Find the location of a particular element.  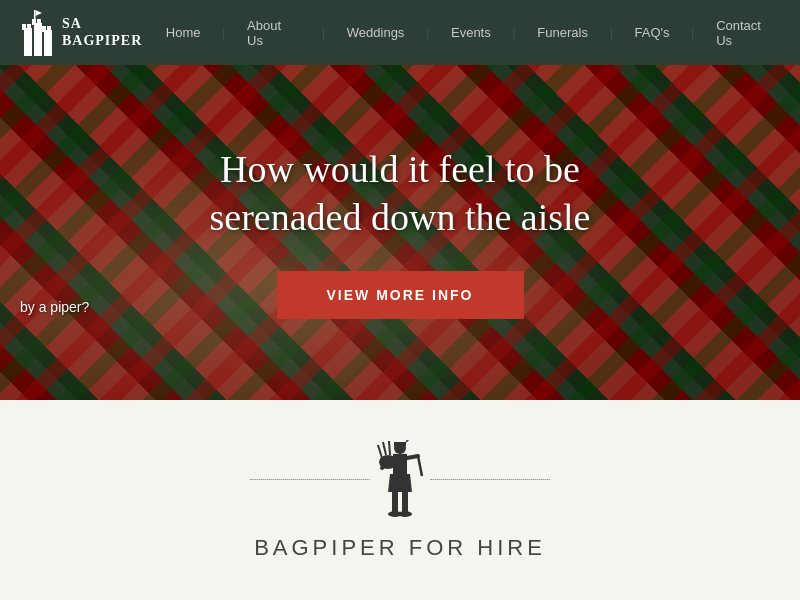

bagpiper-figure is located at coordinates (400, 480).